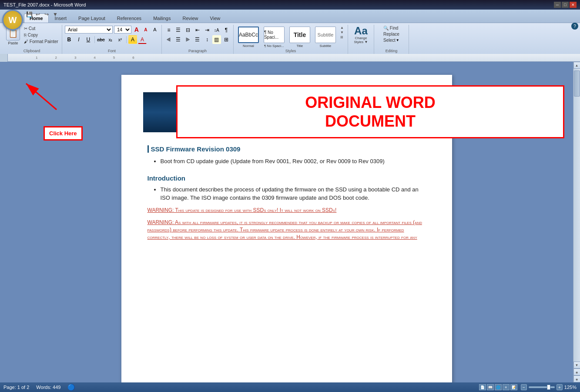  What do you see at coordinates (300, 37) in the screenshot?
I see `style-title: Title Title` at bounding box center [300, 37].